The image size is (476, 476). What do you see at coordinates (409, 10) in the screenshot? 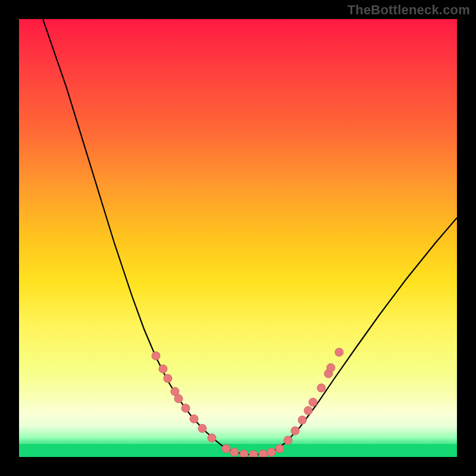
I see `watermark-text: TheBottleneck.com` at bounding box center [409, 10].